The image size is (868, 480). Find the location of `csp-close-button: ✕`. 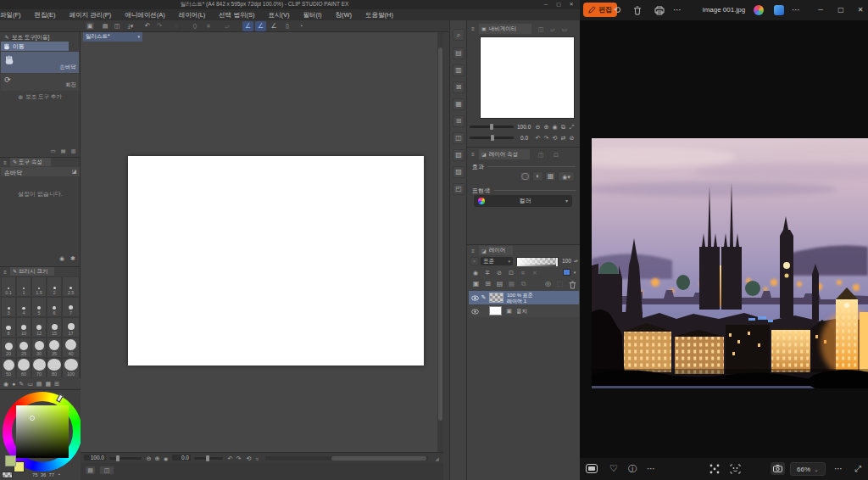

csp-close-button: ✕ is located at coordinates (571, 4).